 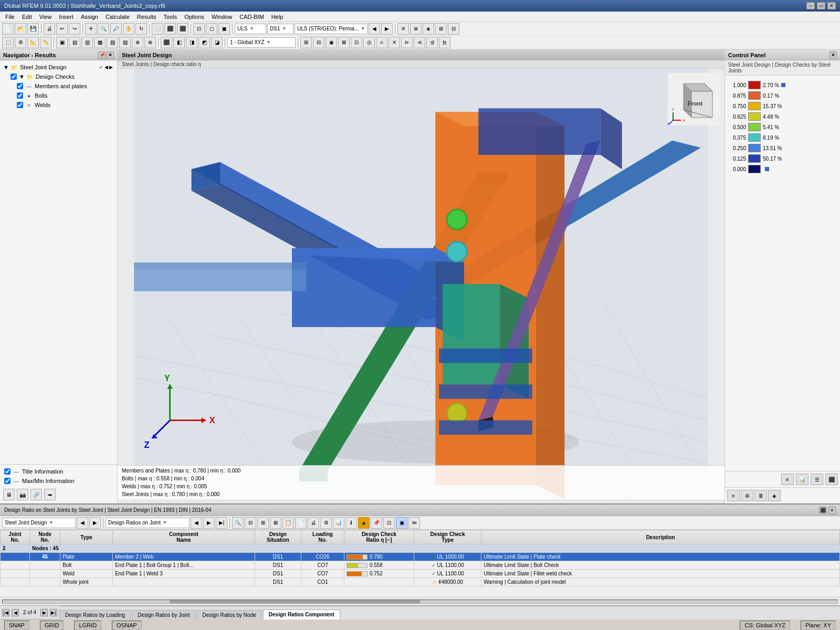 I want to click on menu-calculate: Calculate, so click(x=118, y=17).